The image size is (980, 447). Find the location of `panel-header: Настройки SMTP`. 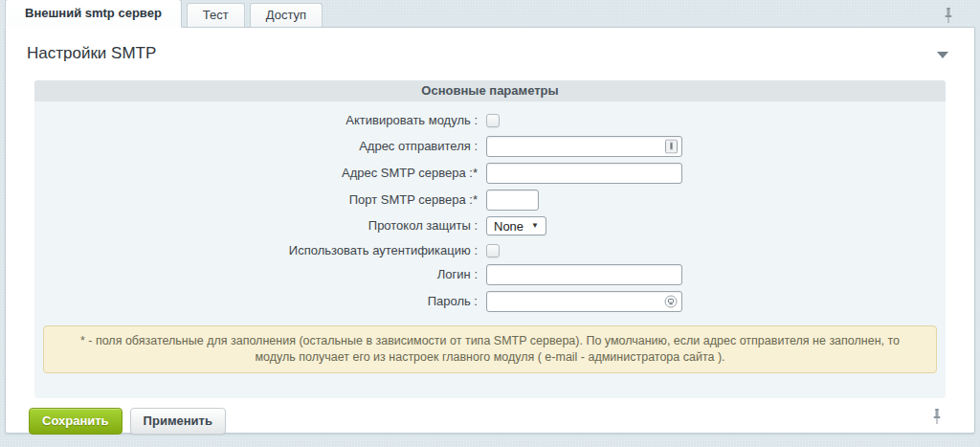

panel-header: Настройки SMTP is located at coordinates (490, 46).